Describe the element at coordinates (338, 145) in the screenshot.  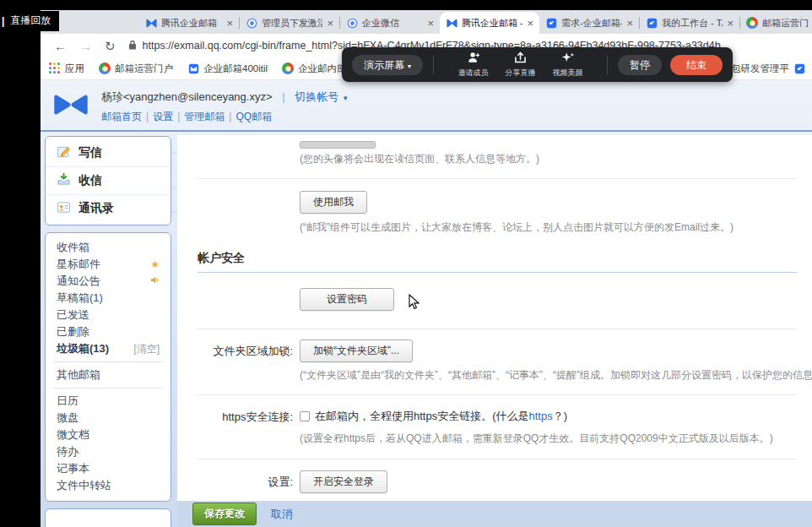
I see `truncated-control` at that location.